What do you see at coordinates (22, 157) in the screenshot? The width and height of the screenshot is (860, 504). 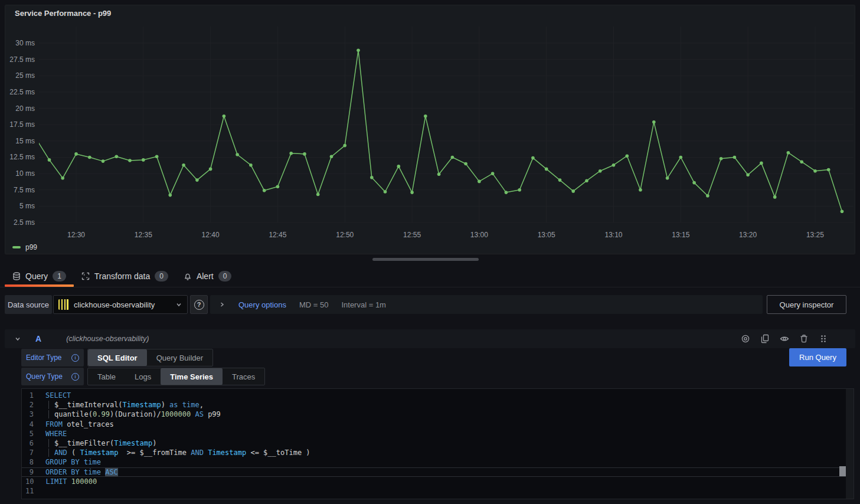 I see `y-axis-tick-label: 12.5 ms` at bounding box center [22, 157].